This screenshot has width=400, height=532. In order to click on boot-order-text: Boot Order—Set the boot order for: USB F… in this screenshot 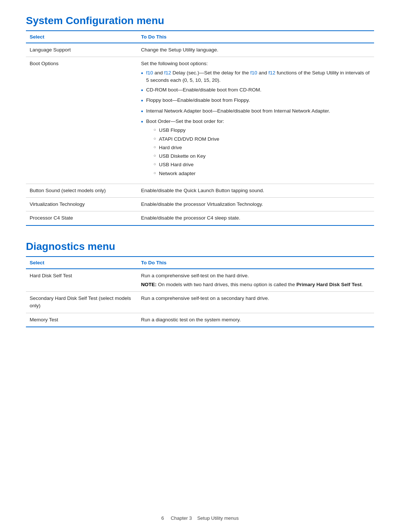, I will do `click(185, 148)`.